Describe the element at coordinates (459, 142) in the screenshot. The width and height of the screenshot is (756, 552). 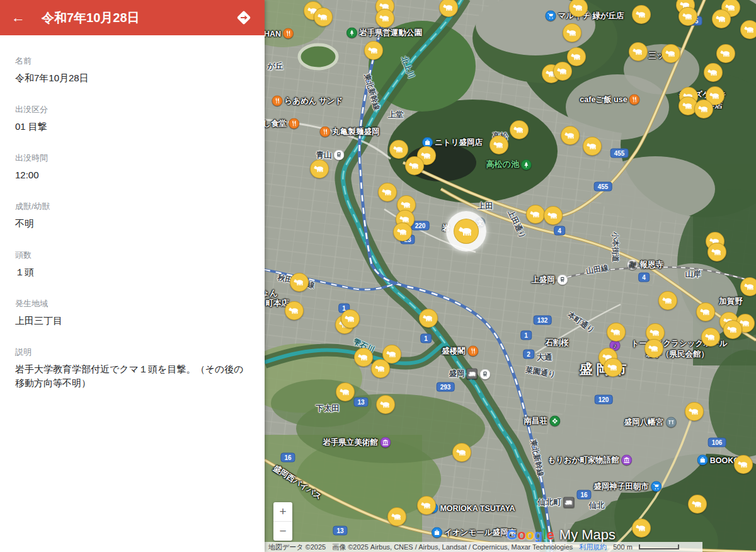
I see `map-label-text: ニトリ盛岡店` at that location.